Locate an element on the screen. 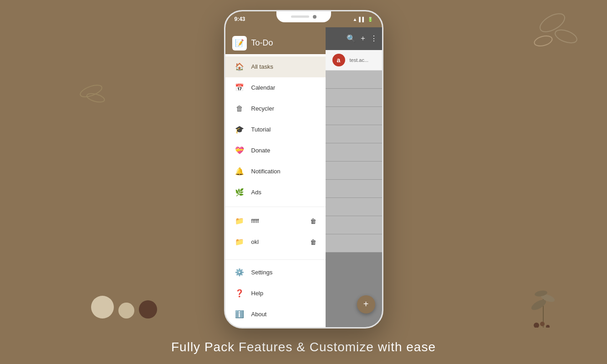  menu-item-donate: 💝 Donate is located at coordinates (275, 151).